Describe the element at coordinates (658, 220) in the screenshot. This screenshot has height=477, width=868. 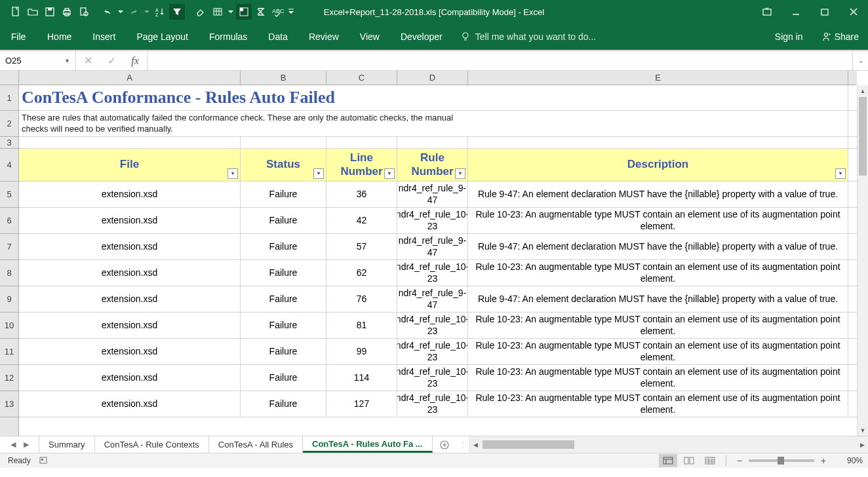
I see `cell-E6: Rule 10-23: An augmentable type MUST con…` at that location.